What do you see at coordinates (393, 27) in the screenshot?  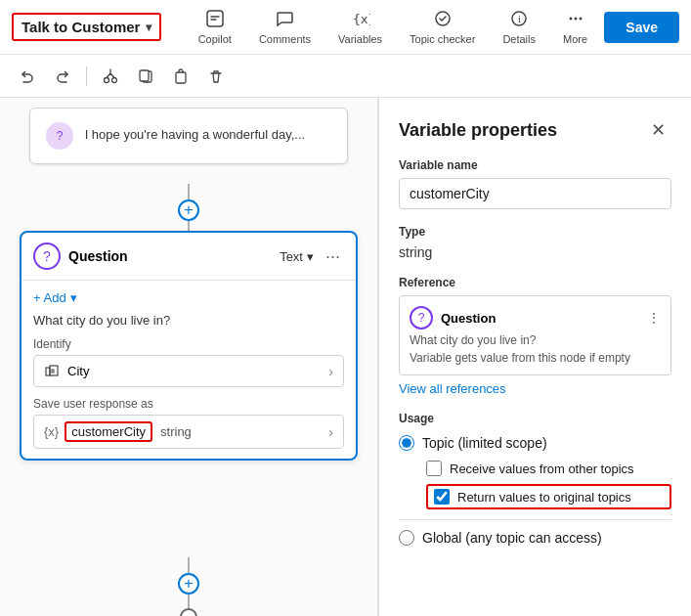 I see `toolbar-icons: Copilot Comments {x} Variables` at bounding box center [393, 27].